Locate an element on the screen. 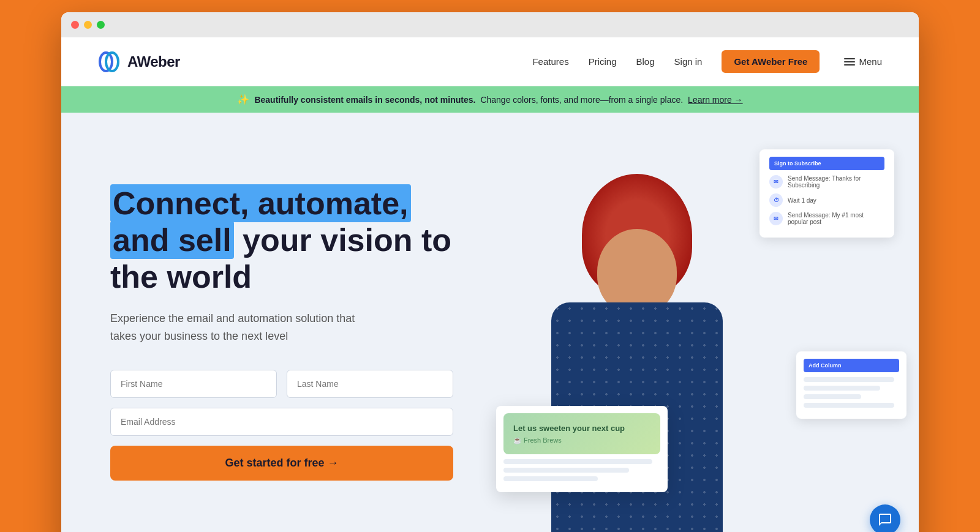  nav-cta-button: Get AWeber Free is located at coordinates (771, 61).